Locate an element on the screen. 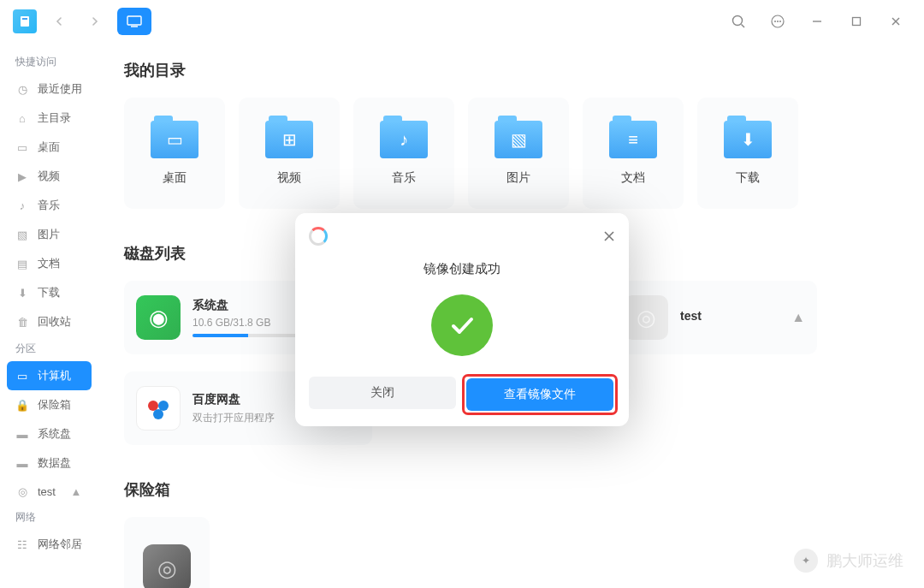 This screenshot has width=924, height=588. dialog-logo-icon is located at coordinates (318, 236).